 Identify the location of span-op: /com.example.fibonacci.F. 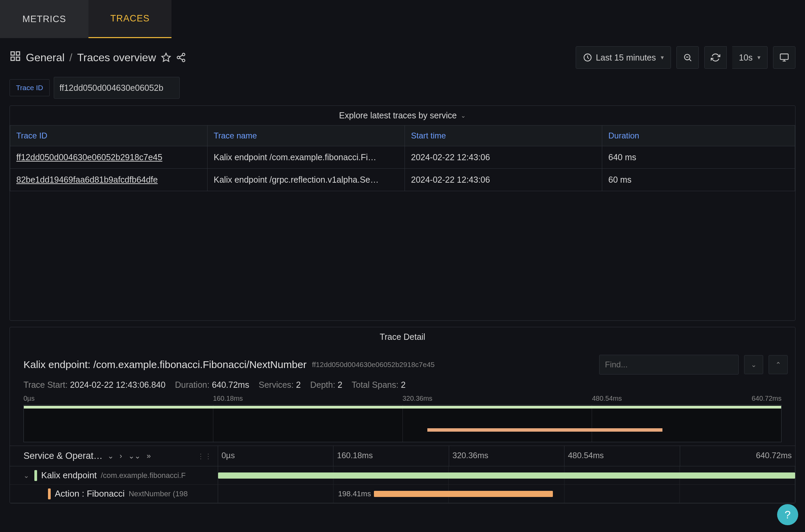
(143, 476).